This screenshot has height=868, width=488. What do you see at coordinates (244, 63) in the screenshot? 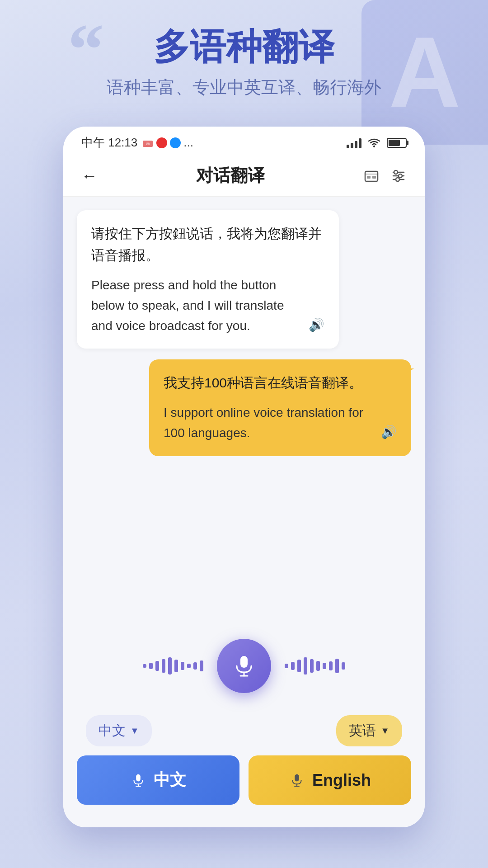
I see `top-section: 多语种翻译 语种丰富、专业中英互译、畅行海外` at bounding box center [244, 63].